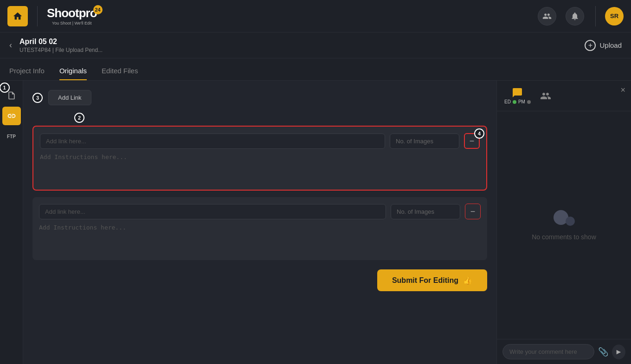 This screenshot has width=631, height=364. What do you see at coordinates (518, 102) in the screenshot?
I see `chat-tab-label: ED PM` at bounding box center [518, 102].